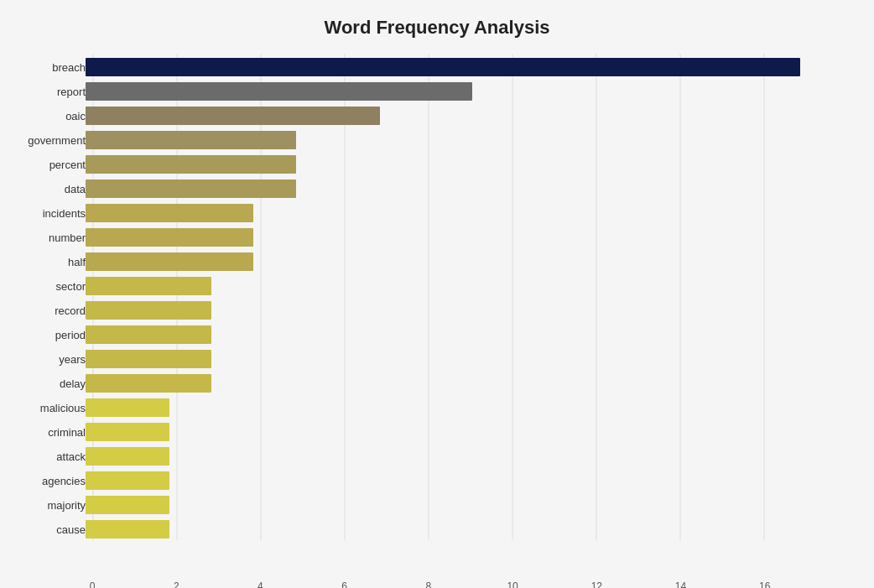  I want to click on bar-row: breach, so click(471, 67).